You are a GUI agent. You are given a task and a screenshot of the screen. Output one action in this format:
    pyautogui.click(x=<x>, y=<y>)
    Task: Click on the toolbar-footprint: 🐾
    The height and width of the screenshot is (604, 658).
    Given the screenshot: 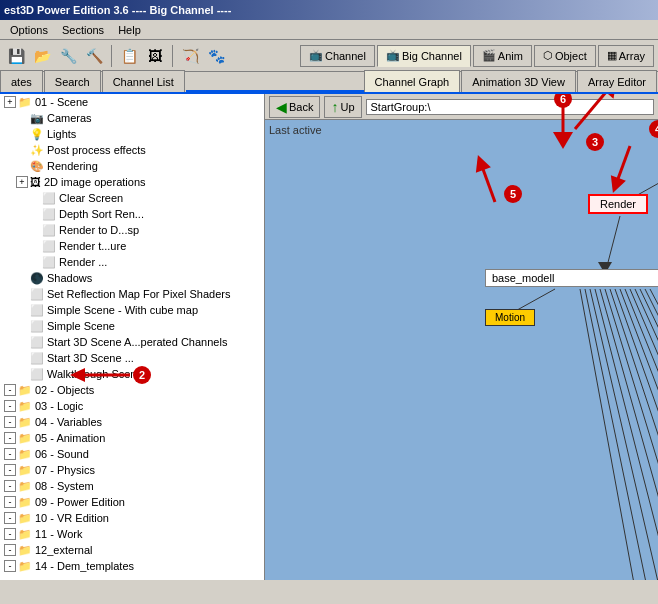 What is the action you would take?
    pyautogui.click(x=216, y=56)
    